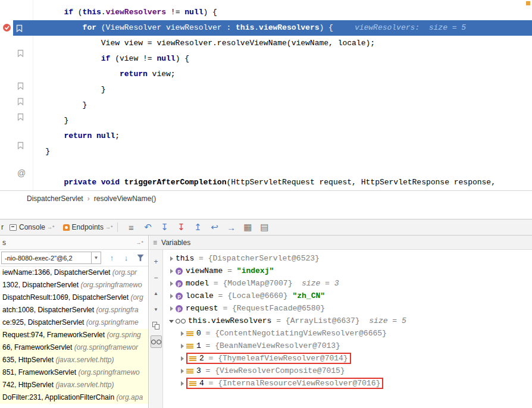  What do you see at coordinates (74, 243) in the screenshot?
I see `frames-header: s →*` at bounding box center [74, 243].